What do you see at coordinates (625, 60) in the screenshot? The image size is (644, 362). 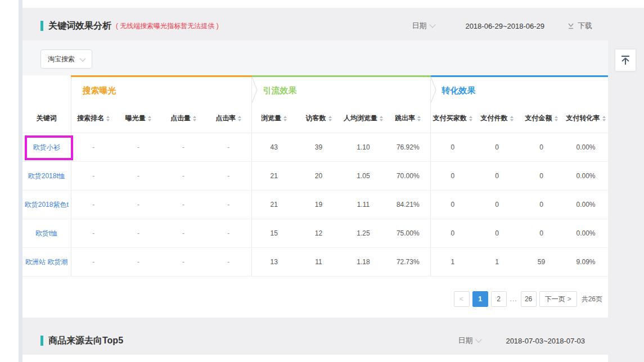 I see `back-to-top-icon` at bounding box center [625, 60].